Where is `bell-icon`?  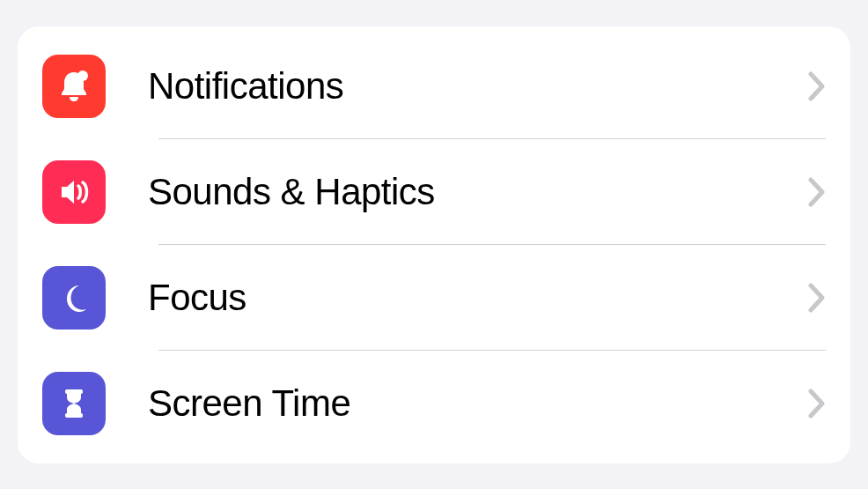 bell-icon is located at coordinates (74, 86).